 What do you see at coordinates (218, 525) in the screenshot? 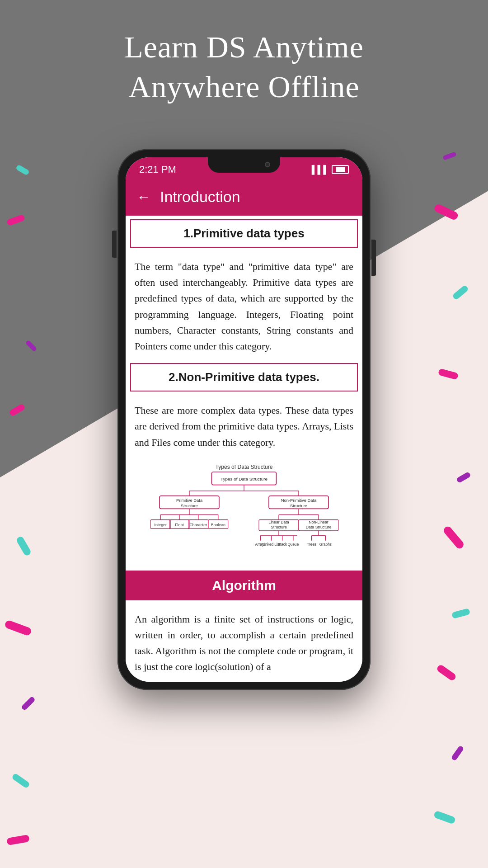
I see `svg-text: Boolean` at bounding box center [218, 525].